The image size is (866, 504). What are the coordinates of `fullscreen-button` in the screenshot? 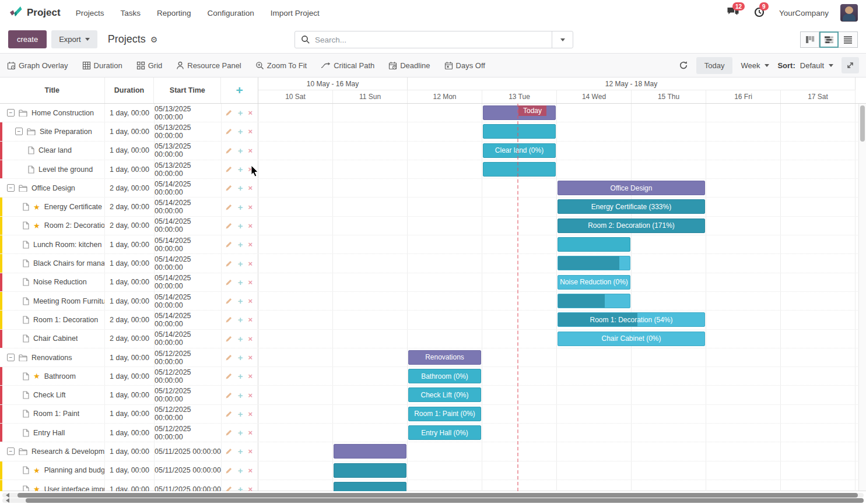 It's located at (850, 65).